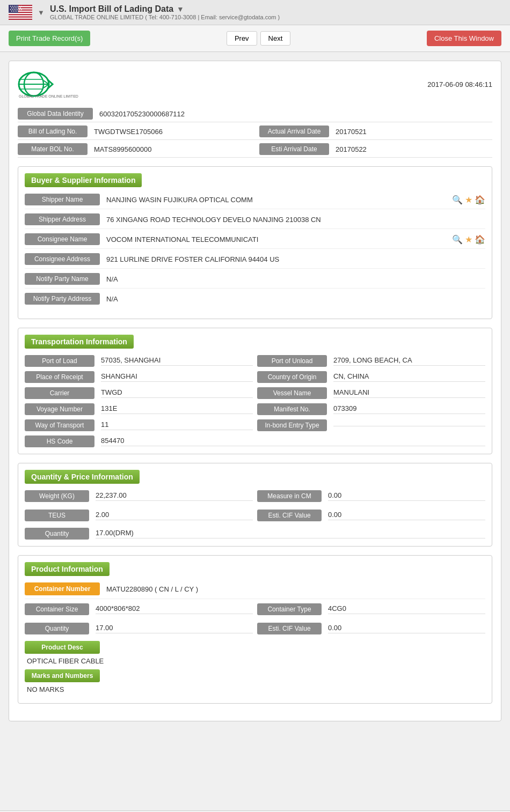  What do you see at coordinates (457, 239) in the screenshot?
I see `consignee-search-icon: 🔍` at bounding box center [457, 239].